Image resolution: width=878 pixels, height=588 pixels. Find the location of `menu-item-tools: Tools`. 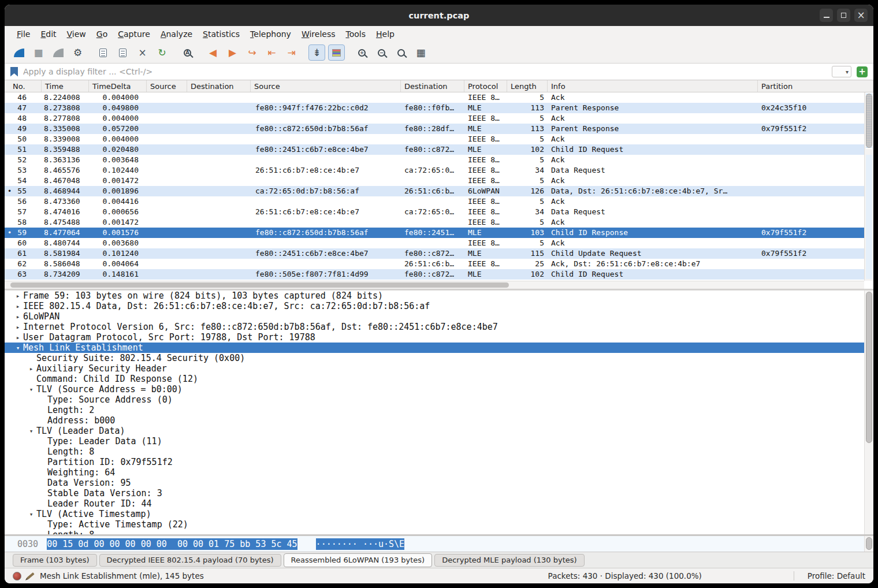

menu-item-tools: Tools is located at coordinates (356, 34).